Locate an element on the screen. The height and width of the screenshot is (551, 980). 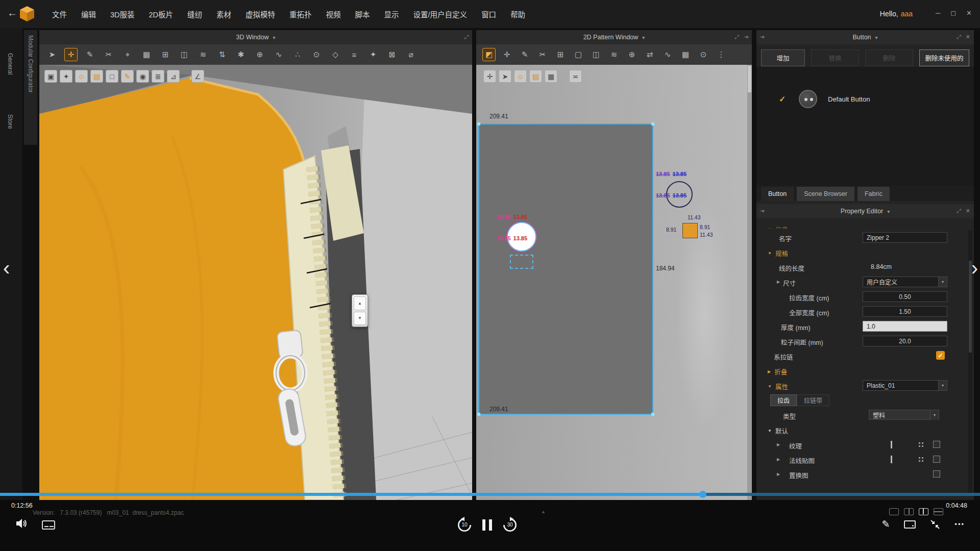
menu-item: 虚拟模特 is located at coordinates (260, 14).